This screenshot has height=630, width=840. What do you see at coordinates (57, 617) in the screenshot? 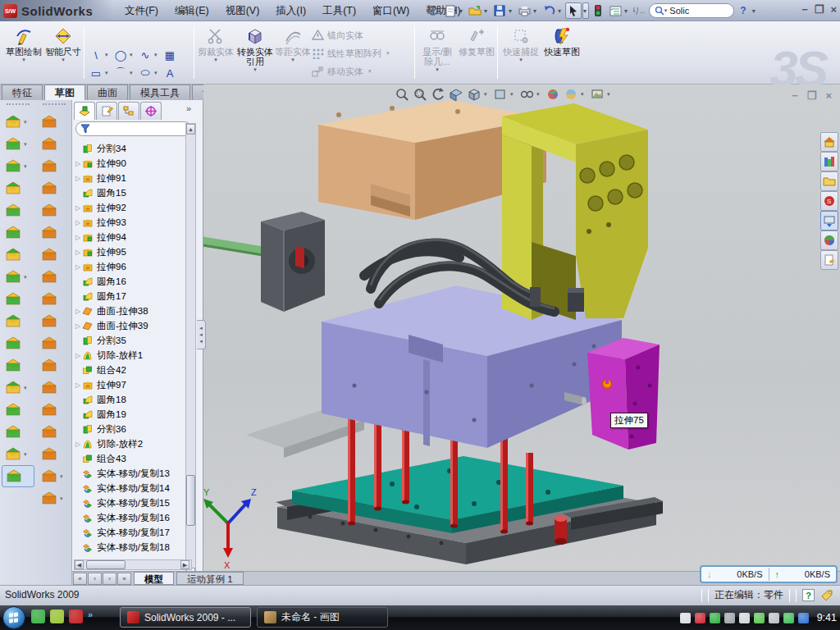
I see `media-player-icon` at bounding box center [57, 617].